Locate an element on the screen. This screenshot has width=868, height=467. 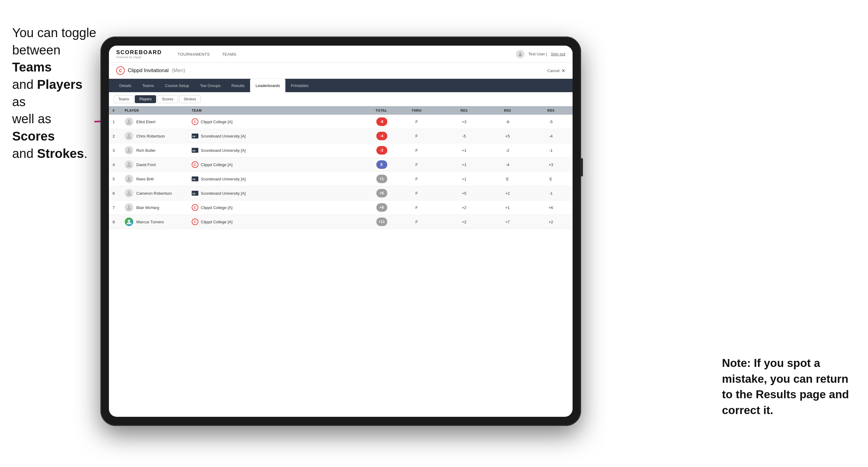
sub-tab-scores: Scores is located at coordinates (167, 99).